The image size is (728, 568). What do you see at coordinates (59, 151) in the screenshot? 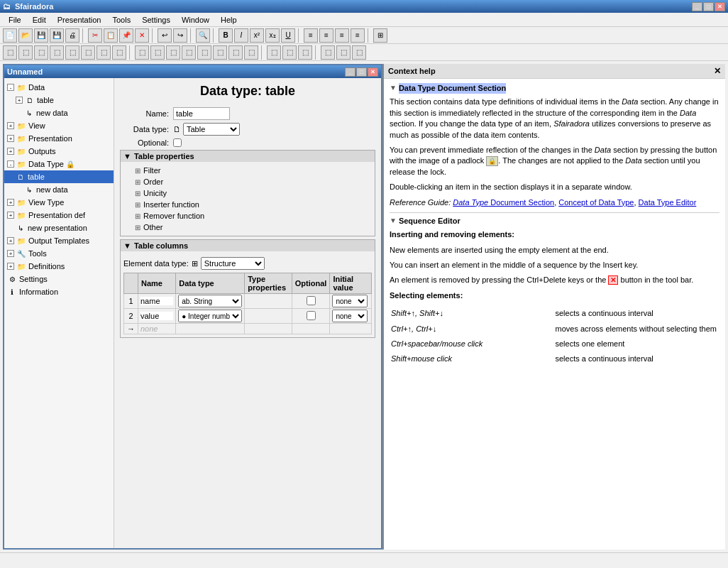
I see `tree-outputs: + 📁 Outputs` at bounding box center [59, 151].